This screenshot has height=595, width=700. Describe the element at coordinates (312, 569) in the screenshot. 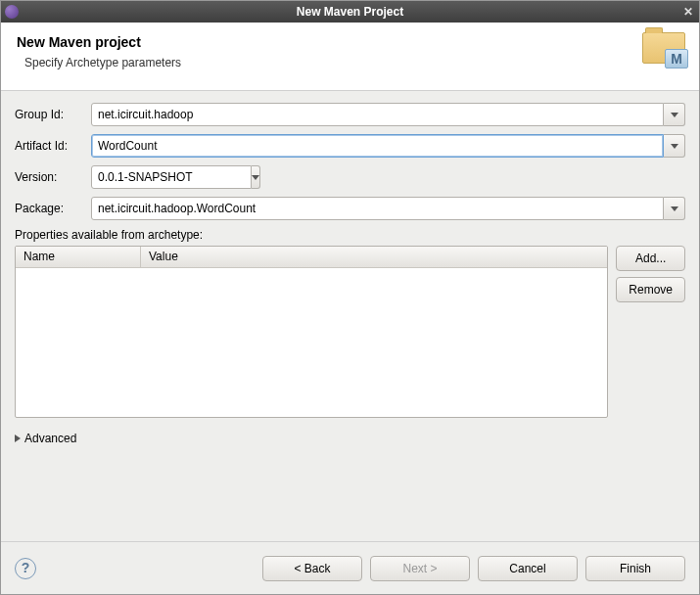

I see `back-button: < Back` at that location.